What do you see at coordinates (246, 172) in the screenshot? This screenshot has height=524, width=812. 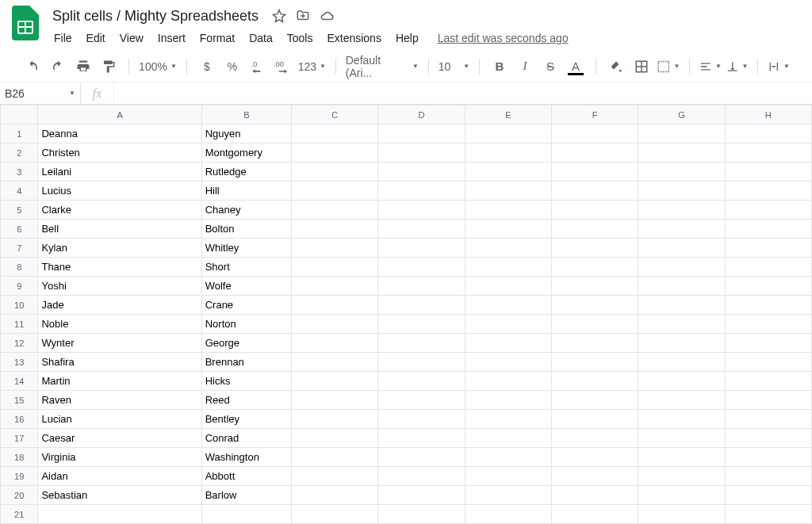 I see `cell: Rutledge` at bounding box center [246, 172].